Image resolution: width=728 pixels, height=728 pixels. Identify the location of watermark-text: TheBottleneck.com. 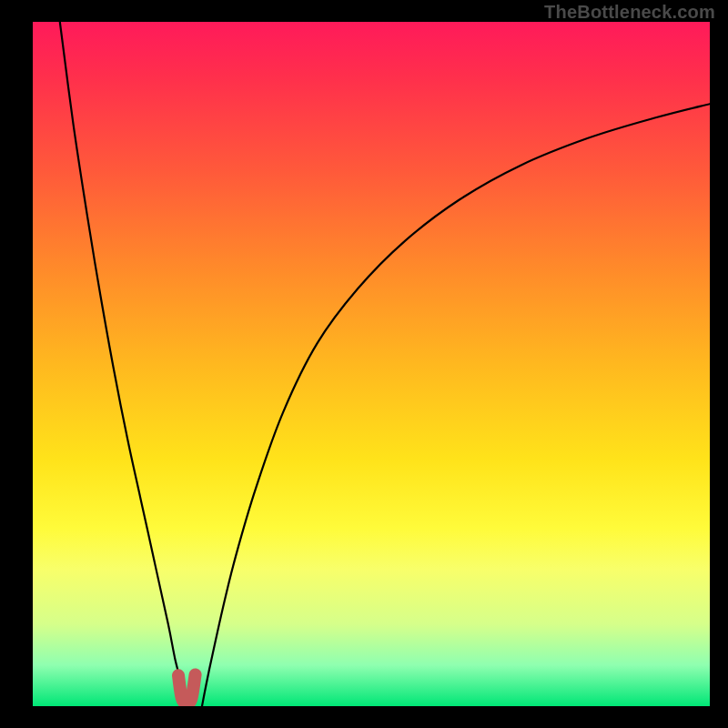
(630, 13).